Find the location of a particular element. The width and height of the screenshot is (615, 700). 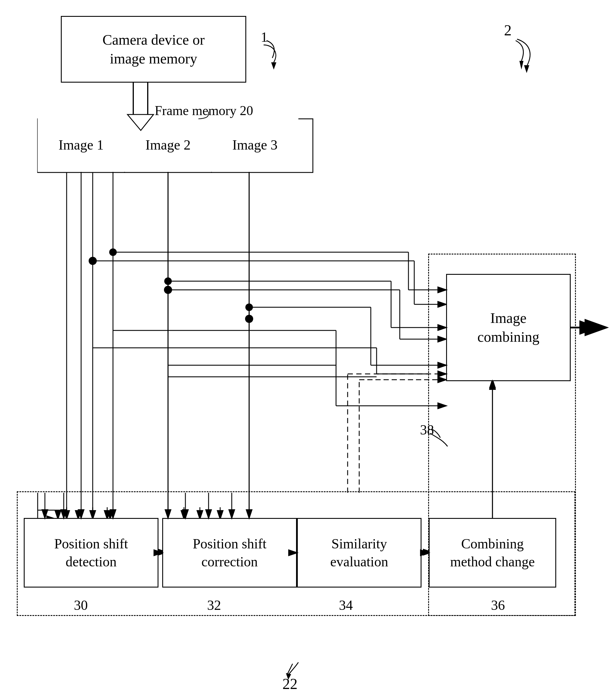

pos-shift-detection-box: Position shiftdetection is located at coordinates (91, 553).